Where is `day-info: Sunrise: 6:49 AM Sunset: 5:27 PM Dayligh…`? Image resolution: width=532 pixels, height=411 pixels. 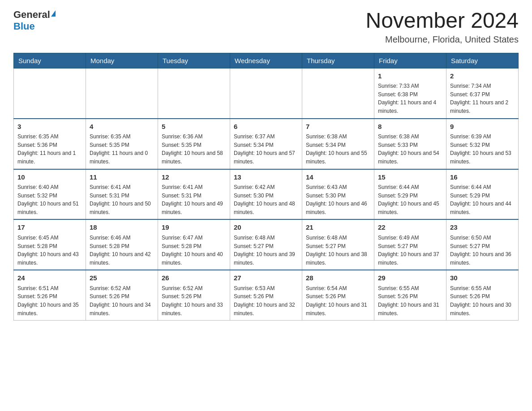 day-info: Sunrise: 6:49 AM Sunset: 5:27 PM Dayligh… is located at coordinates (410, 250).